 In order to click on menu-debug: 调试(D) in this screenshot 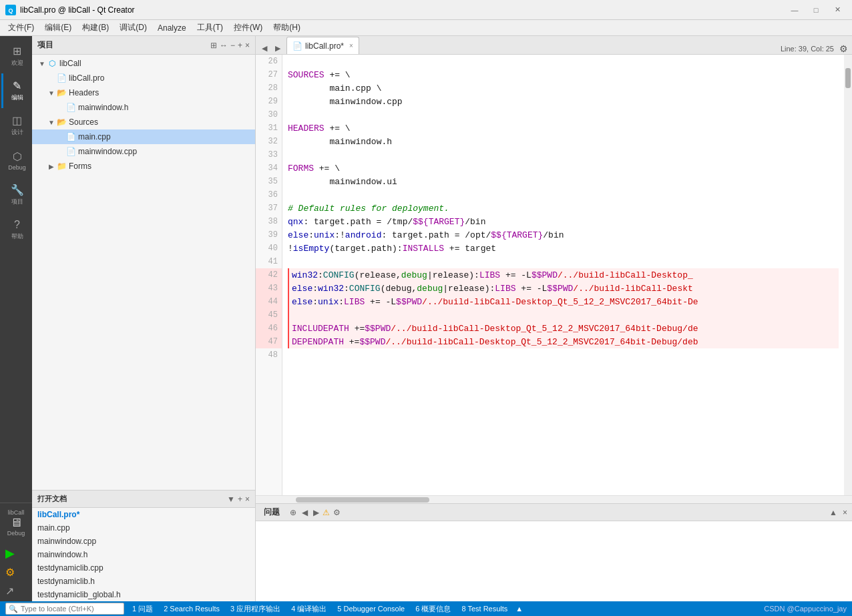, I will do `click(134, 28)`.